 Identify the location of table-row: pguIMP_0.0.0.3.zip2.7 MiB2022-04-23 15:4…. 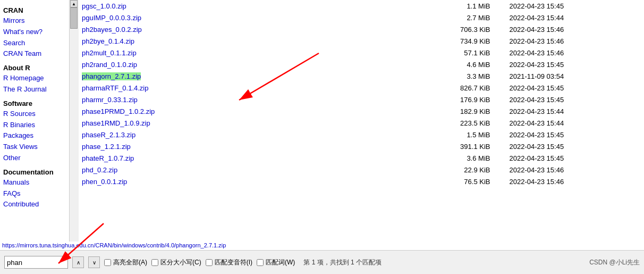
(361, 18).